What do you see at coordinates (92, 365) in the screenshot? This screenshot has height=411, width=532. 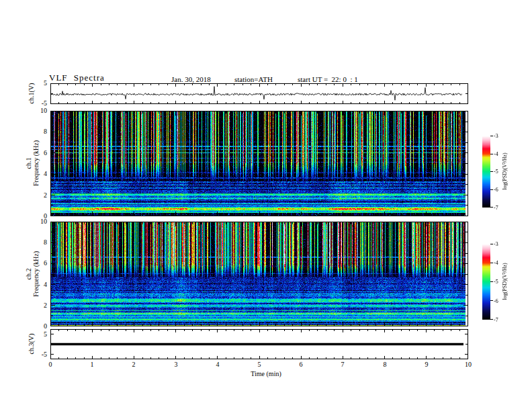 I see `x-tick-label: 1` at bounding box center [92, 365].